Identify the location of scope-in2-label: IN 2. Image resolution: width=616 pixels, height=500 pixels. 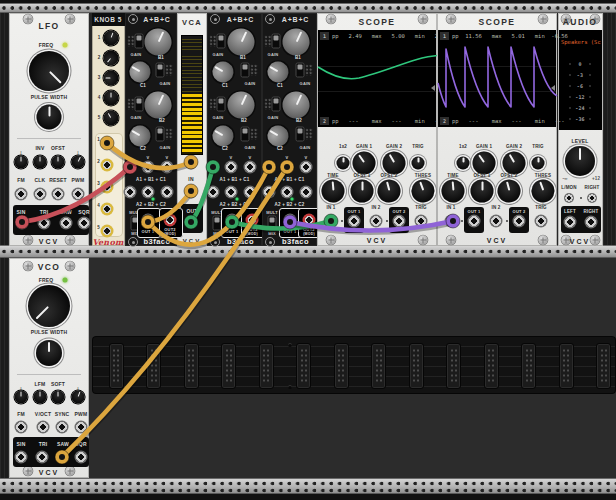
(496, 208).